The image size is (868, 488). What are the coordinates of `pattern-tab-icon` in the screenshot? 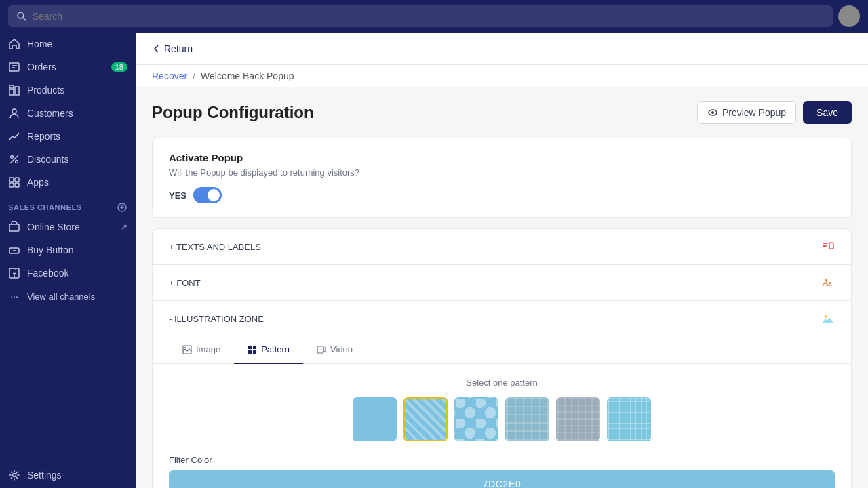 It's located at (252, 350).